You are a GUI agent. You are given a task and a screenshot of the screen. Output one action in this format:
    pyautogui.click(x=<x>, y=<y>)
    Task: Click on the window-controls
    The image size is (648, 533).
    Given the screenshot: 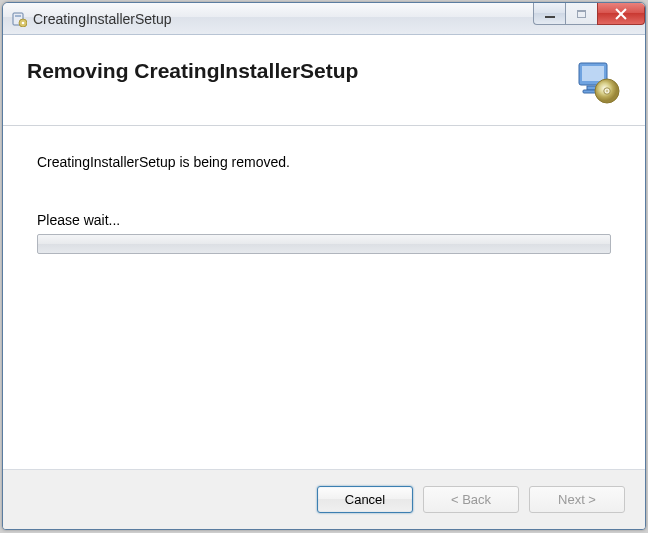 What is the action you would take?
    pyautogui.click(x=589, y=14)
    